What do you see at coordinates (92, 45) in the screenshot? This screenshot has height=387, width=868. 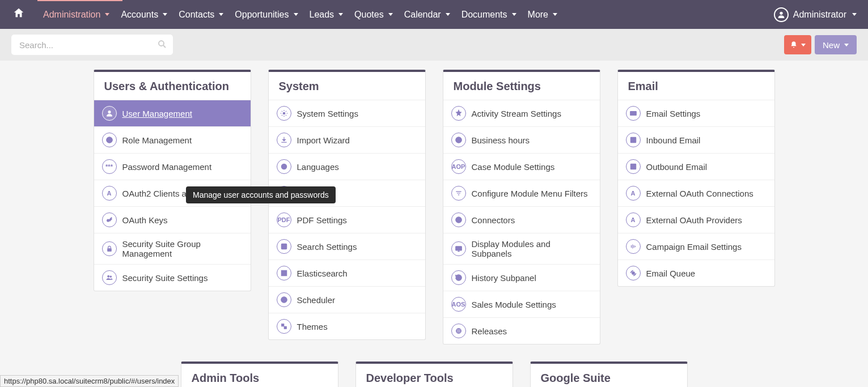 I see `search-input` at bounding box center [92, 45].